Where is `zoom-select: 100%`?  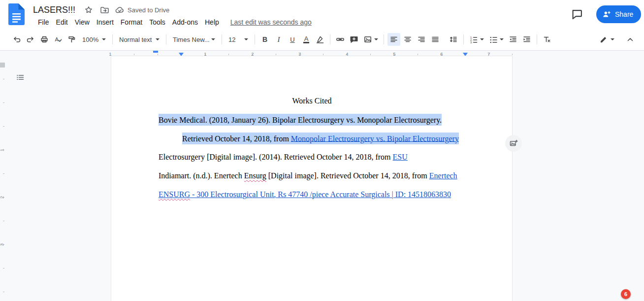
zoom-select: 100% is located at coordinates (94, 39).